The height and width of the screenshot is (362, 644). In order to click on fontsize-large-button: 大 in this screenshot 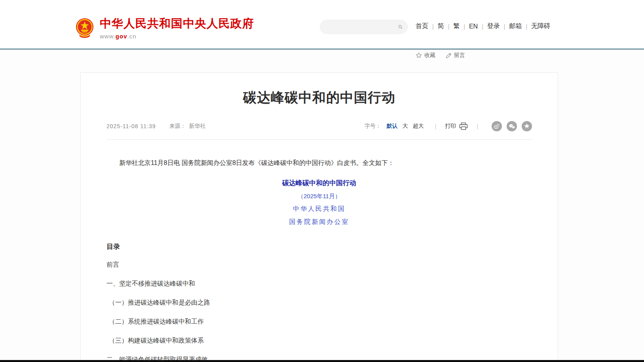, I will do `click(405, 126)`.